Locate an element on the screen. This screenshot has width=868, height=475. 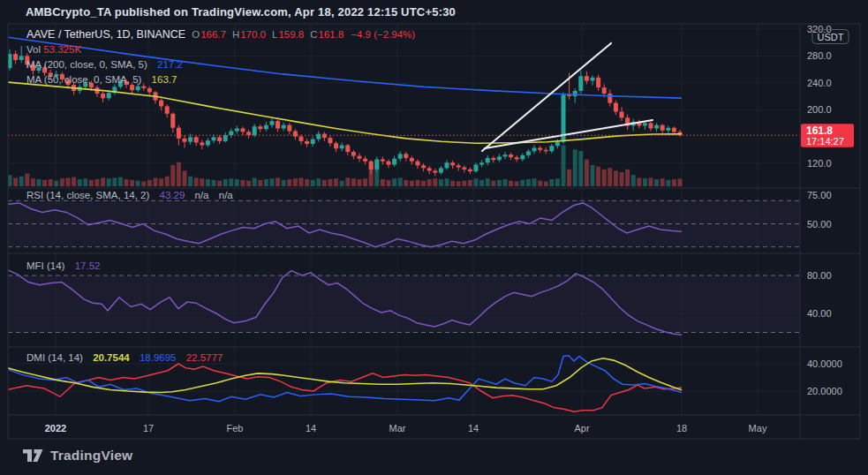
mfi-axis-label: 80.00 is located at coordinates (819, 275).